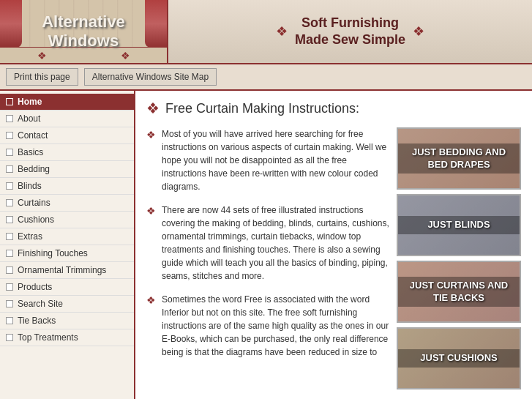  What do you see at coordinates (42, 77) in the screenshot?
I see `print-button: Print this page` at bounding box center [42, 77].